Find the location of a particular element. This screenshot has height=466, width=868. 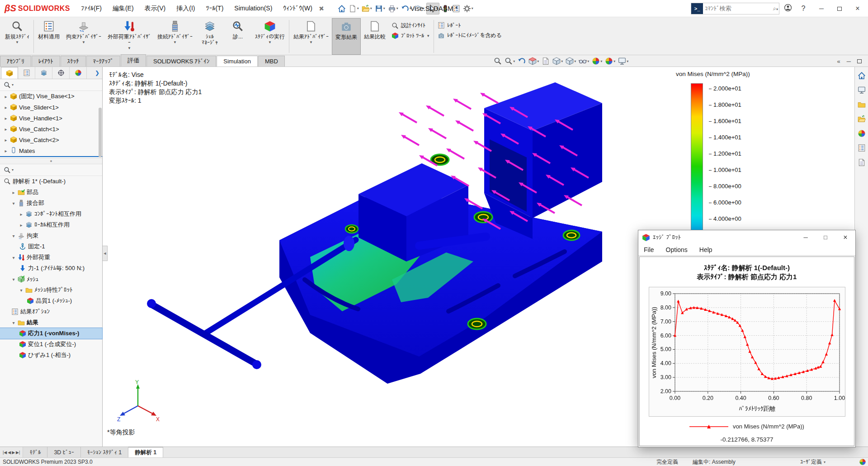

redo-button: ▾ is located at coordinates (420, 9).